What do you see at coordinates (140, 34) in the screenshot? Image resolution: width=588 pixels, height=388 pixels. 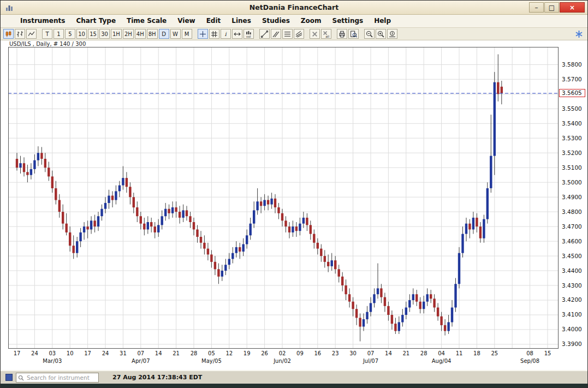 I see `timeframe-4hour-button: 4H` at bounding box center [140, 34].